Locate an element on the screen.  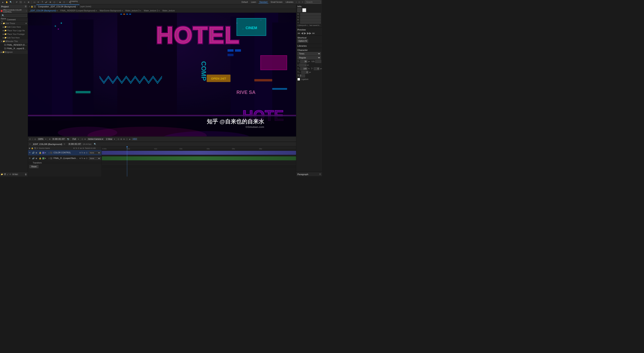
layer2-parent-dropdown: None is located at coordinates (95, 158).